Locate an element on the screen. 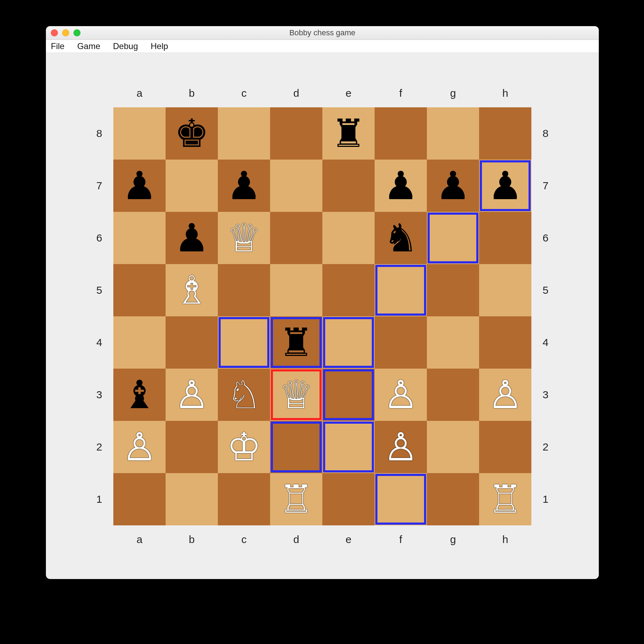  square-a6 is located at coordinates (139, 238).